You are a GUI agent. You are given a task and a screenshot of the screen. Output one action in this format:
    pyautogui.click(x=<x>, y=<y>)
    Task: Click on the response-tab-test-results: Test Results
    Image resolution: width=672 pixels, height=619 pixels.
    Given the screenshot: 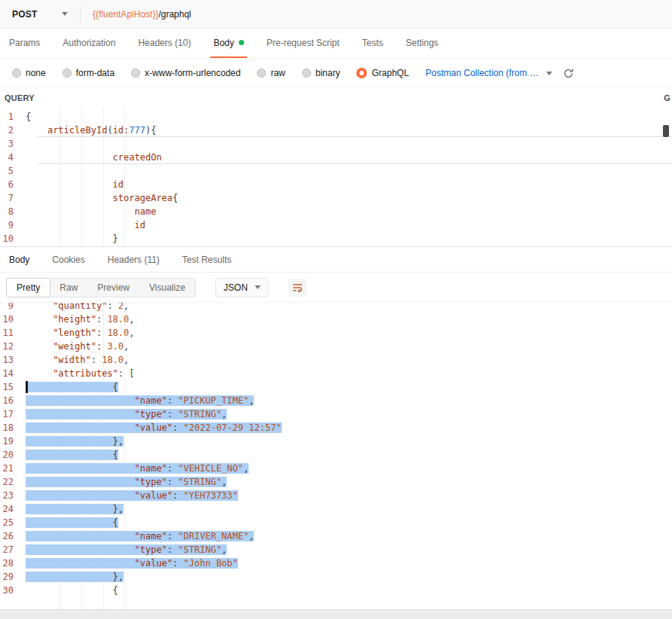 What is the action you would take?
    pyautogui.click(x=206, y=259)
    